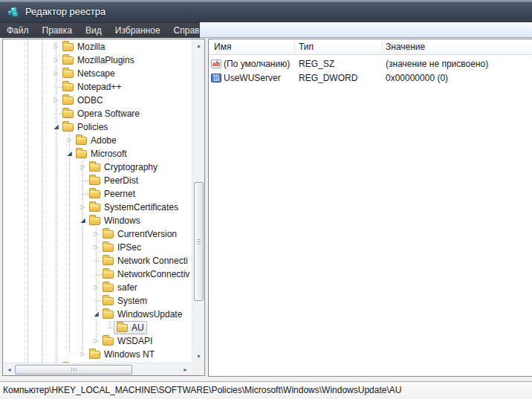  What do you see at coordinates (406, 47) in the screenshot?
I see `column-header-value: Значение` at bounding box center [406, 47].